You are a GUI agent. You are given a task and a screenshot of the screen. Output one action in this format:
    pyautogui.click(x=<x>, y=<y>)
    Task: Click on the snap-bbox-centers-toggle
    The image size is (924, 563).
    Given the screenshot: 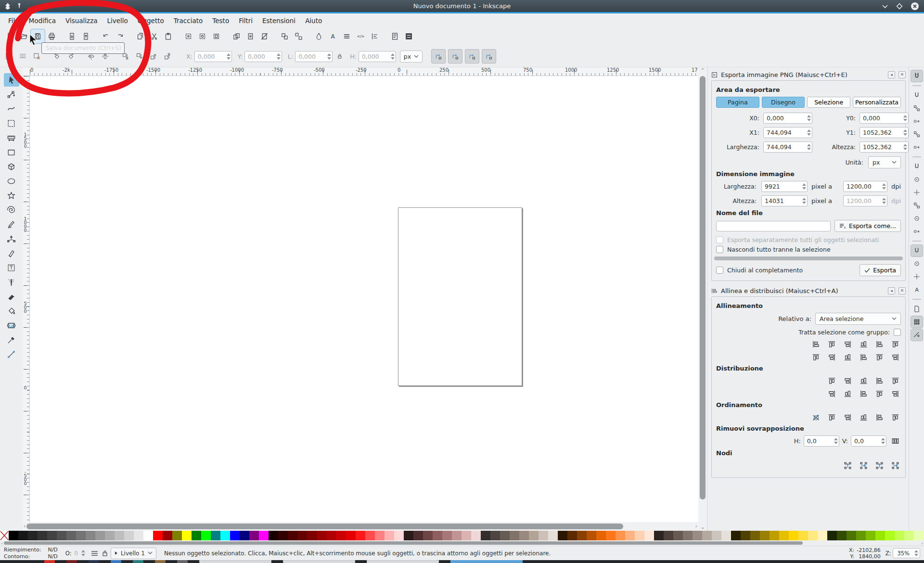 What is the action you would take?
    pyautogui.click(x=917, y=147)
    